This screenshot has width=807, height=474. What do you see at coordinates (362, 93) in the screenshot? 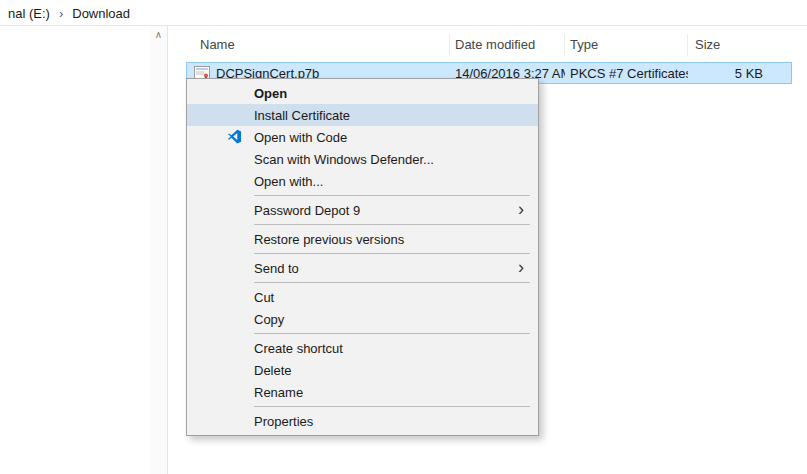
I see `menu-item-open: Open` at bounding box center [362, 93].